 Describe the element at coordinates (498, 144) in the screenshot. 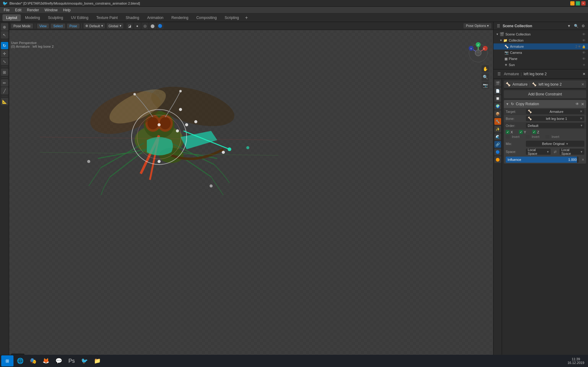

I see `props-constraints-icon: 🔗` at that location.